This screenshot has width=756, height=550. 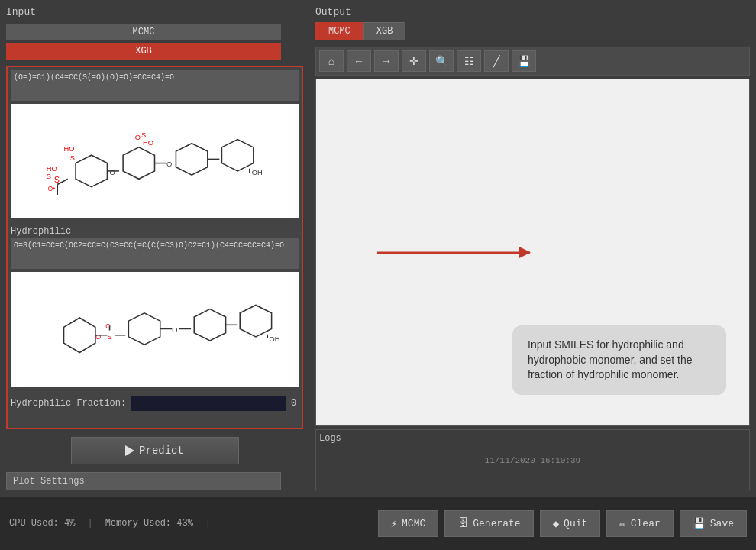 I want to click on input-label: Input, so click(x=154, y=12).